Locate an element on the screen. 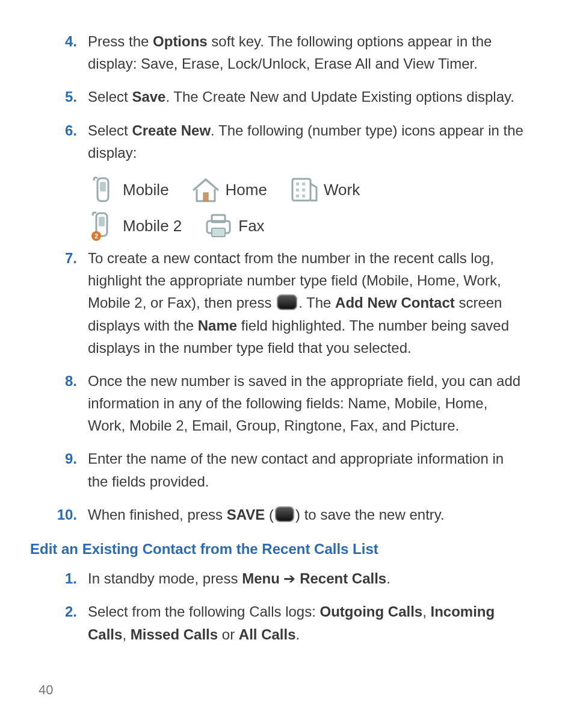 The width and height of the screenshot is (574, 728). mobile2-icon: 2 is located at coordinates (103, 226).